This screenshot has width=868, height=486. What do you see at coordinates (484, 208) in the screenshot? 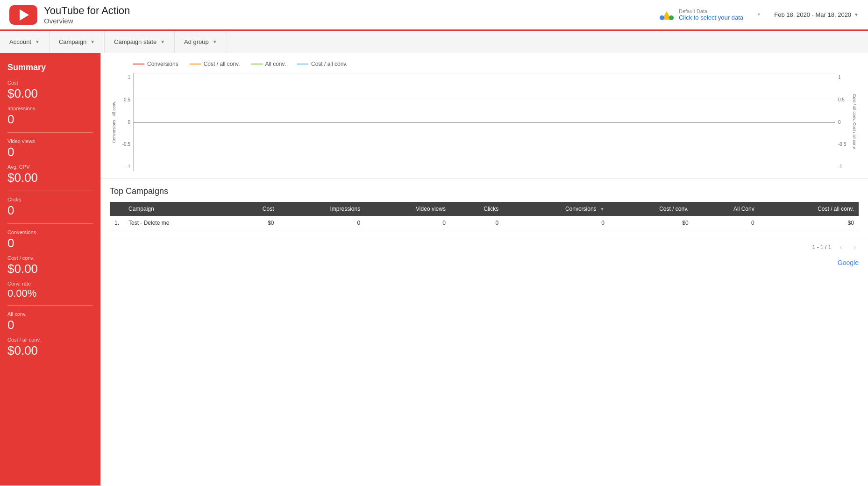
I see `table-section: Top Campaigns Campaign Cost Impressions …` at bounding box center [484, 208].